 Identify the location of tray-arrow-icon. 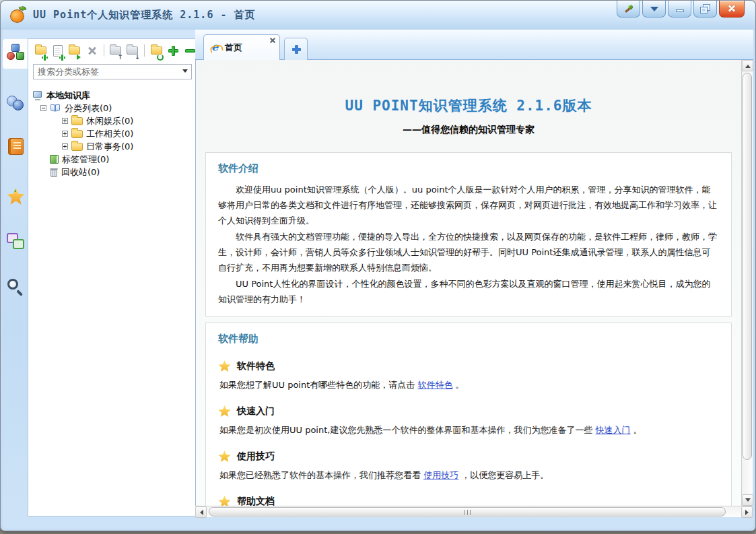
(654, 11).